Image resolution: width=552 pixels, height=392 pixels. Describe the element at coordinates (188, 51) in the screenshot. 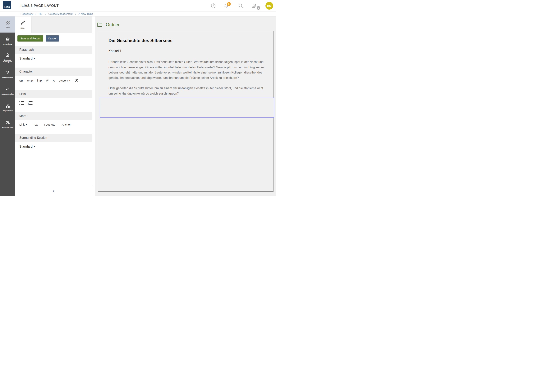

I see `document-chapter: Kapitel 1` at that location.